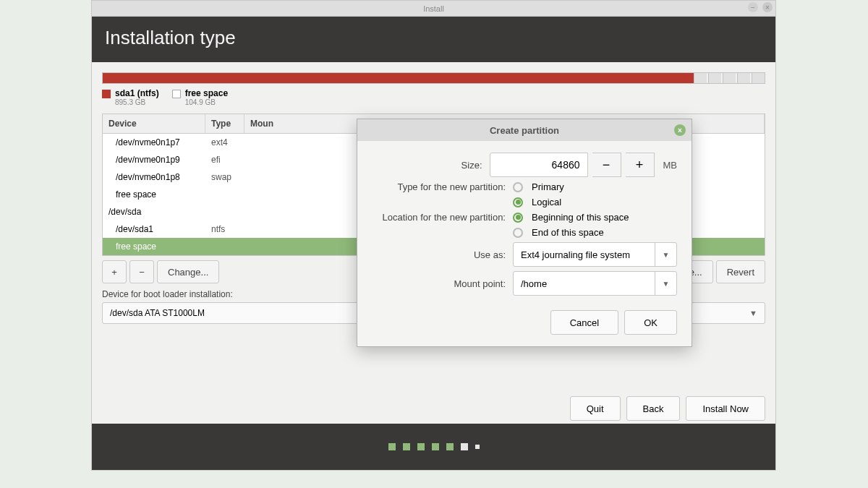 Image resolution: width=868 pixels, height=488 pixels. Describe the element at coordinates (671, 165) in the screenshot. I see `size-unit: MB` at that location.